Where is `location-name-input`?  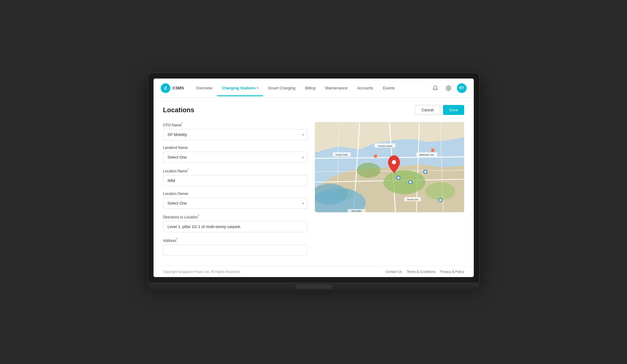 location-name-input is located at coordinates (235, 180).